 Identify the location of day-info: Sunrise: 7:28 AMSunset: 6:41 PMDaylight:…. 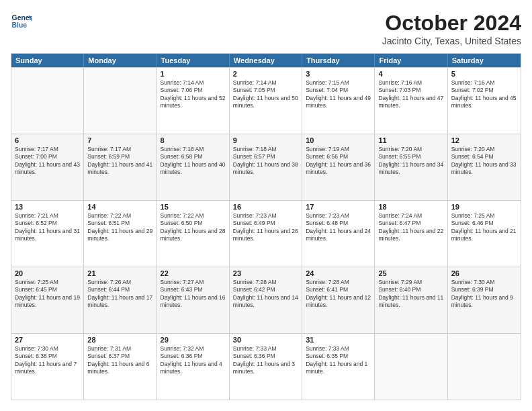
(339, 294).